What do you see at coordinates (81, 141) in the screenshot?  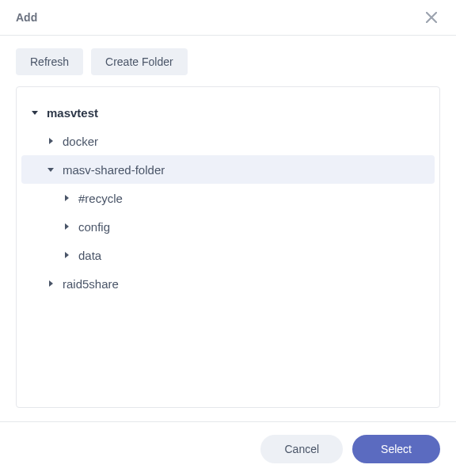 I see `tree-node-label: docker` at bounding box center [81, 141].